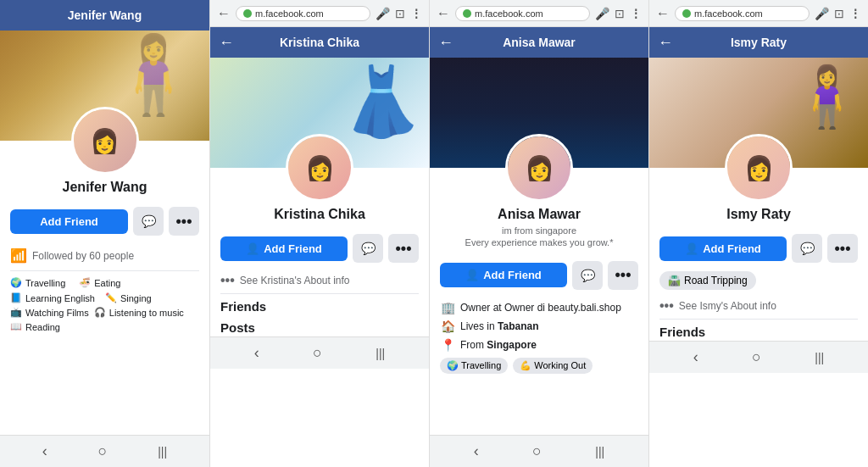  What do you see at coordinates (539, 451) in the screenshot?
I see `bottom-nav-3: ‹ ○ |||` at bounding box center [539, 451].